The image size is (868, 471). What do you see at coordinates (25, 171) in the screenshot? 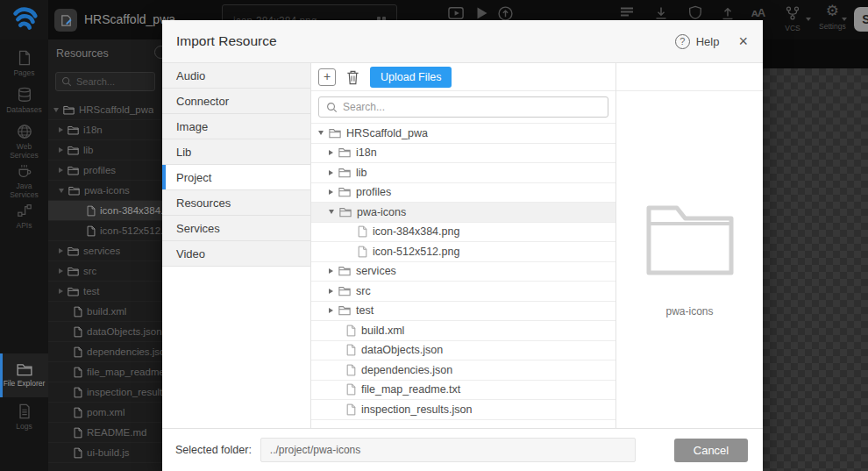
I see `coffee-cup-icon` at bounding box center [25, 171].